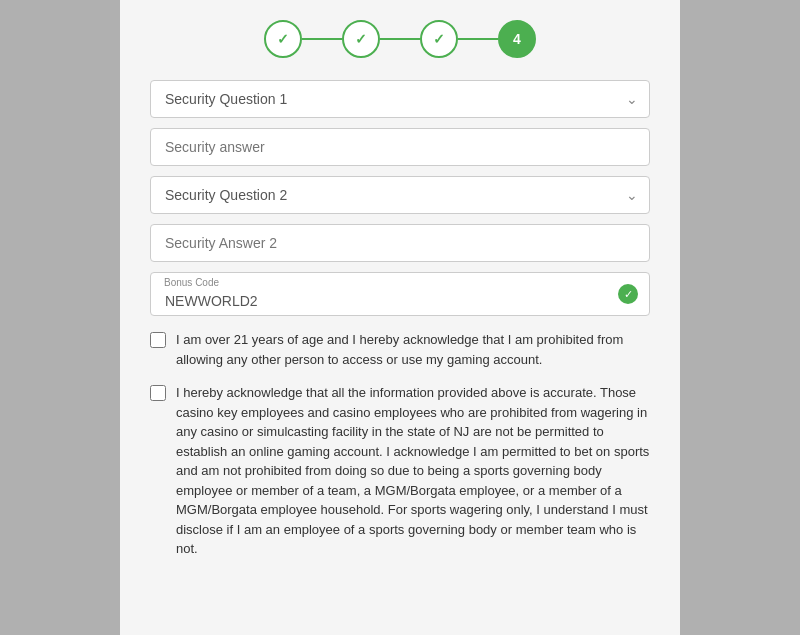 The width and height of the screenshot is (800, 635). I want to click on step-2: ✓, so click(361, 39).